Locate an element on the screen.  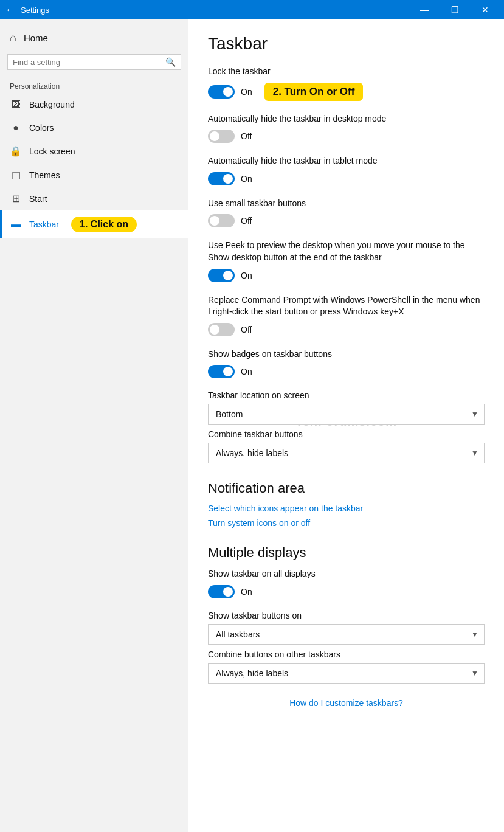
toggle-lock-taskbar is located at coordinates (221, 92).